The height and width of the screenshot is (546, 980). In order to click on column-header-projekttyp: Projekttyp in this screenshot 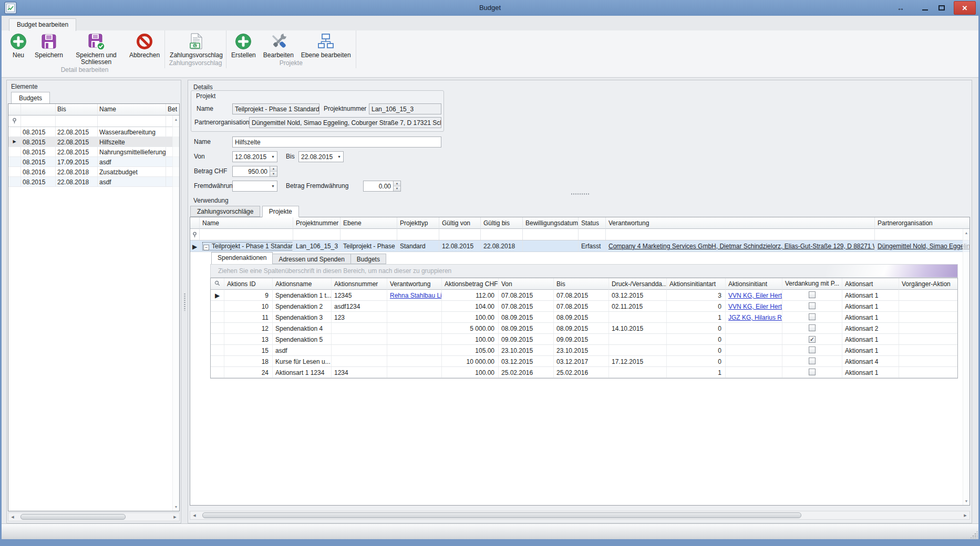, I will do `click(418, 223)`.